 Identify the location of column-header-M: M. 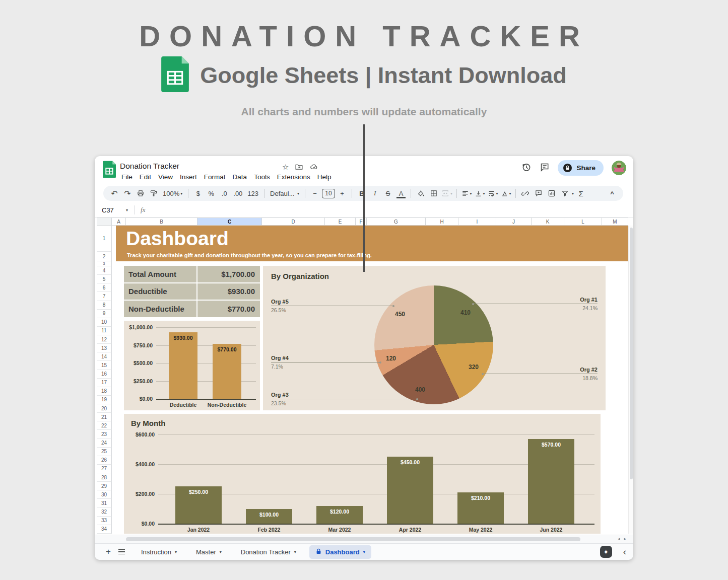
(615, 222).